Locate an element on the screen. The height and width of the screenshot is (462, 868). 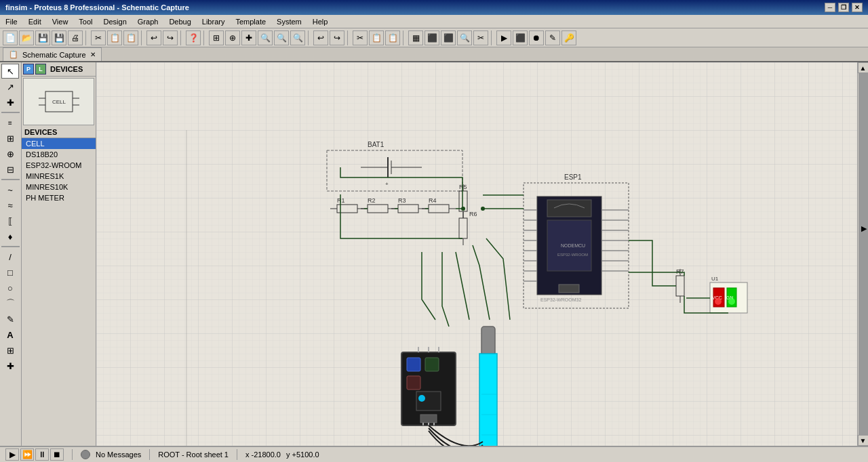
tb-key: 🔑 is located at coordinates (569, 38).